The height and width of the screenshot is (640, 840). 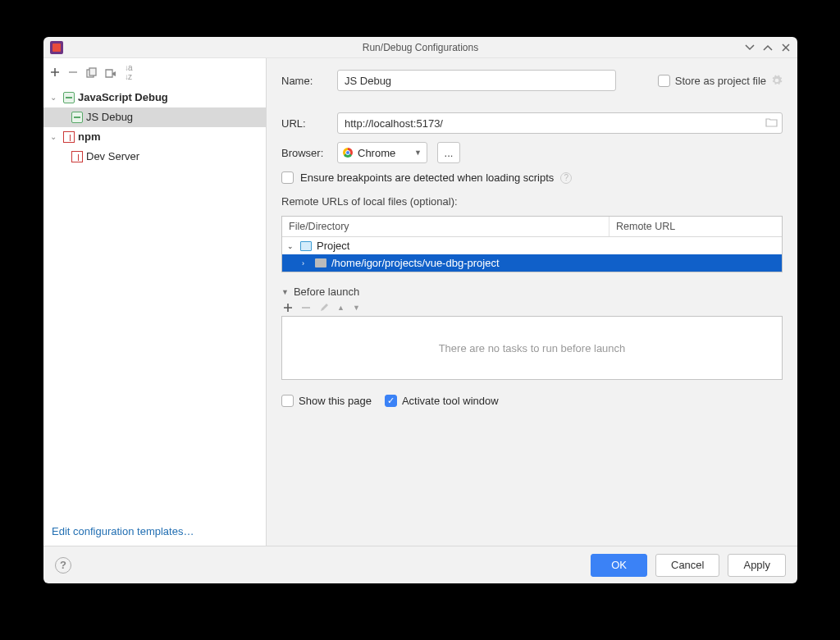 I want to click on tree-item-dev-server: Dev Server, so click(x=154, y=157).